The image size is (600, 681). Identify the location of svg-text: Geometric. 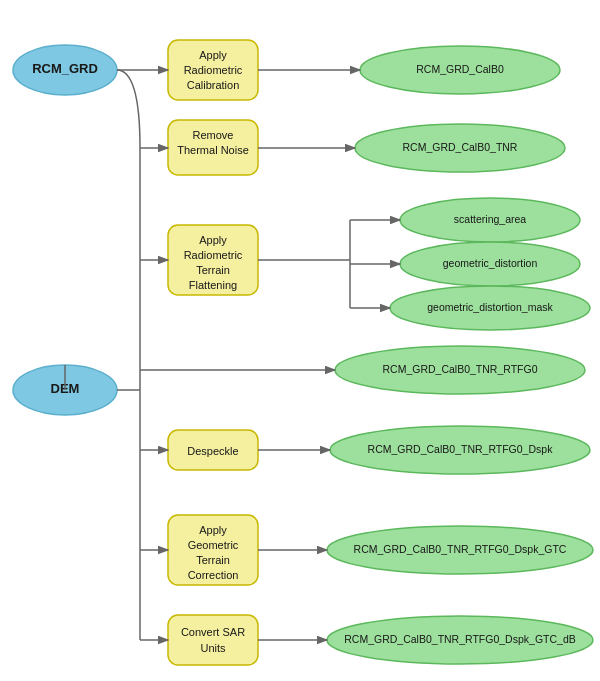
(214, 545).